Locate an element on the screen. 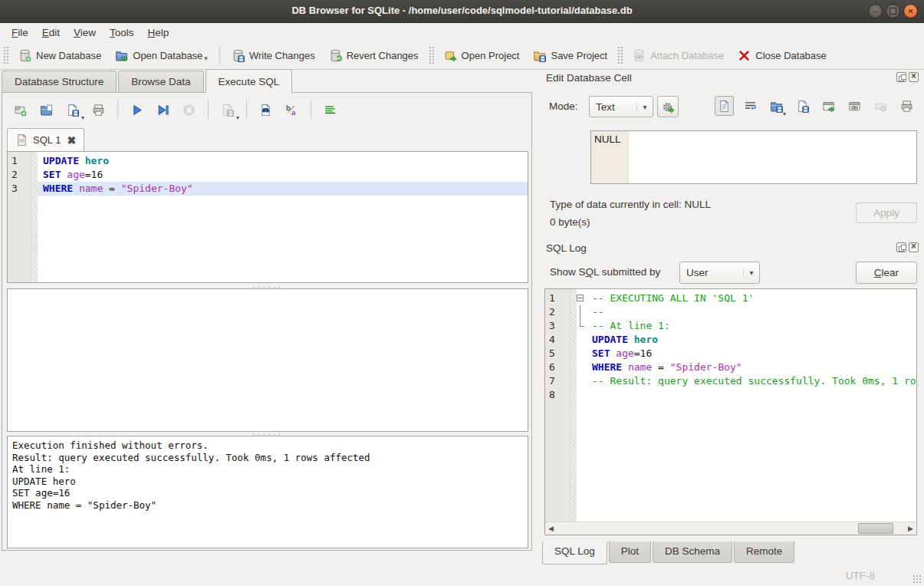  dock-tab-plot: Plot is located at coordinates (630, 552).